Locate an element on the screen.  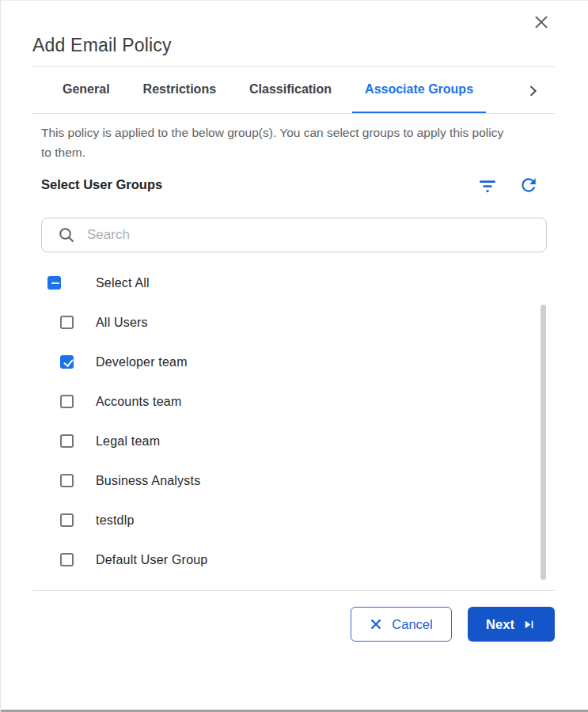
tab-bar: General Restrictions Classification Asso… is located at coordinates (294, 90).